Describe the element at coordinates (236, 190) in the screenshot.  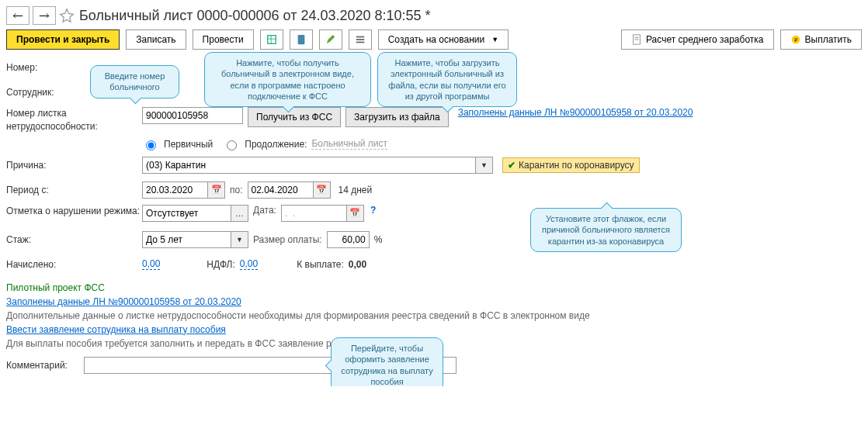
I see `label-period-to: по:` at that location.